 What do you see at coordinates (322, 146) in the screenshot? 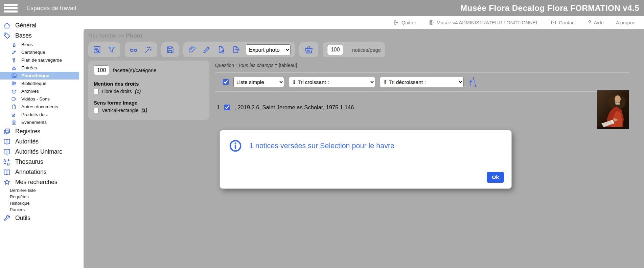
I see `dialog-message: 1 notices versées sur Selection pour le …` at bounding box center [322, 146].